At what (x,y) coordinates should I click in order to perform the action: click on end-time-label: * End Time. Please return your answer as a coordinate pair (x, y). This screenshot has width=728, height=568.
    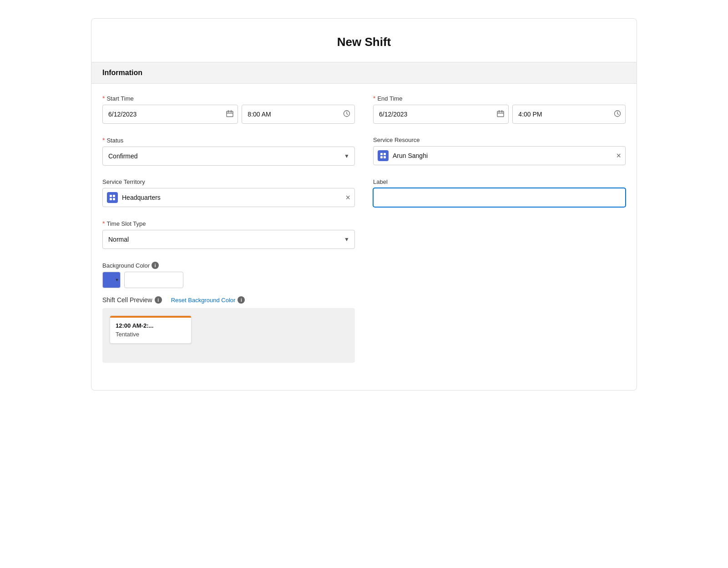
    Looking at the image, I should click on (500, 98).